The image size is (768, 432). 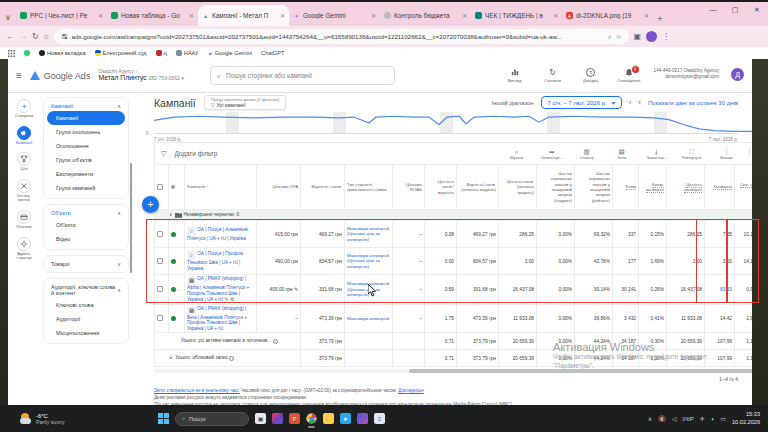 I want to click on realtime-link: Звіти створюються не в реальному часі., so click(x=197, y=390).